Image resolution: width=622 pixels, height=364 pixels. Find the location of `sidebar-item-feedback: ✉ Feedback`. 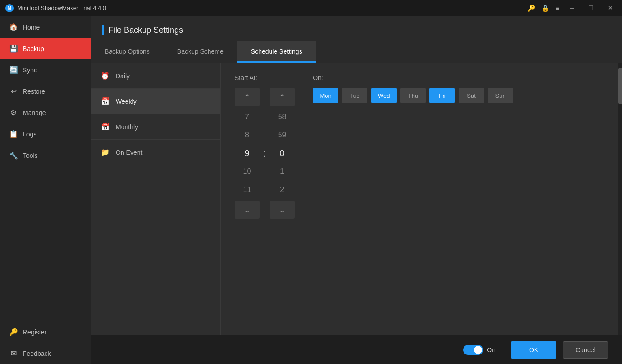

sidebar-item-feedback: ✉ Feedback is located at coordinates (46, 353).